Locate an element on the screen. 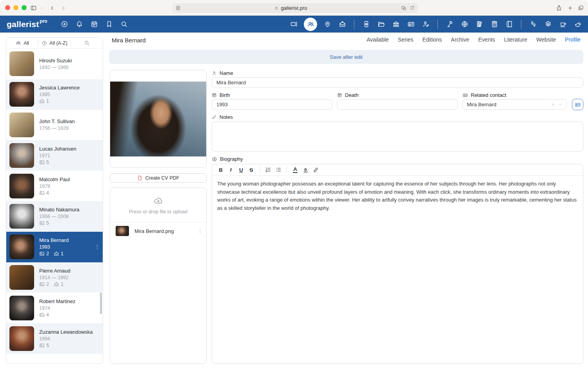 Image resolution: width=588 pixels, height=369 pixels. settings-icon is located at coordinates (548, 24).